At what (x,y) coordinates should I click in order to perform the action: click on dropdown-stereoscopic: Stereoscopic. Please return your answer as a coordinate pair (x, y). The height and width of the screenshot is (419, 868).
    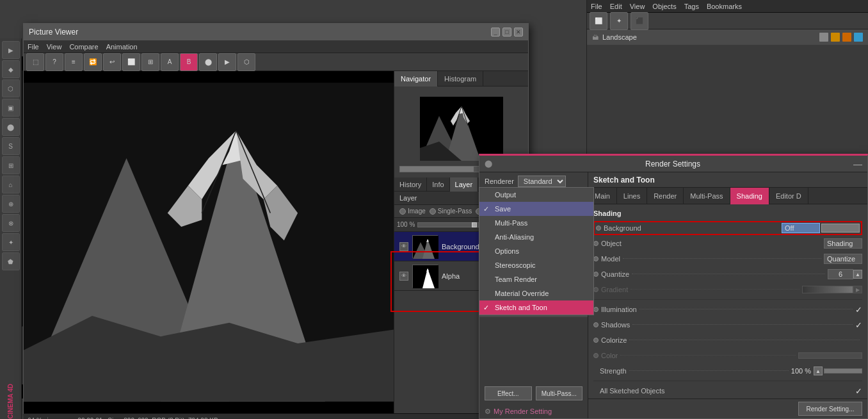
    Looking at the image, I should click on (536, 265).